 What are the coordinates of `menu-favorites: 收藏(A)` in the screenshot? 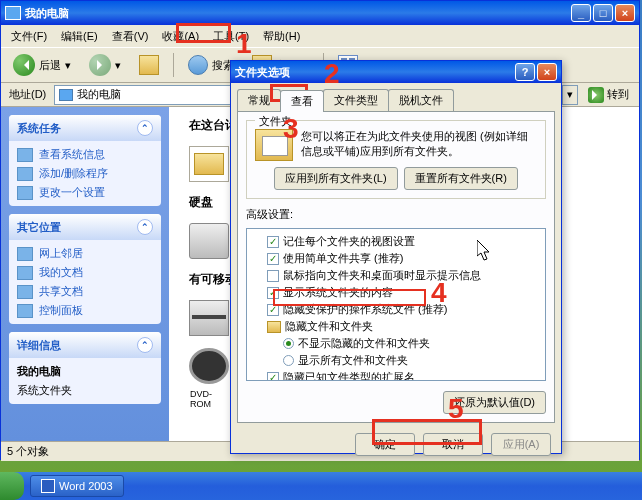 It's located at (180, 36).